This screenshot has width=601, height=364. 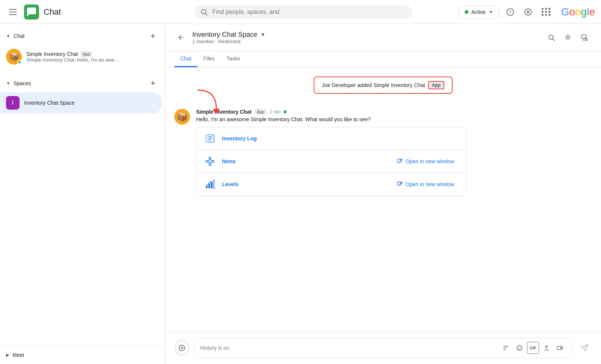 What do you see at coordinates (560, 348) in the screenshot?
I see `video-button` at bounding box center [560, 348].